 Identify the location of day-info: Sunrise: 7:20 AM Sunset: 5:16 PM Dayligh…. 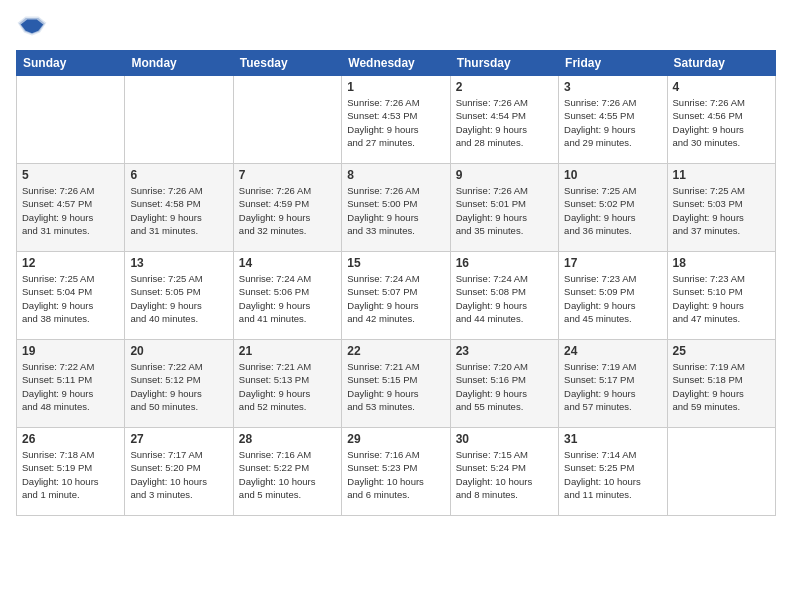
(504, 386).